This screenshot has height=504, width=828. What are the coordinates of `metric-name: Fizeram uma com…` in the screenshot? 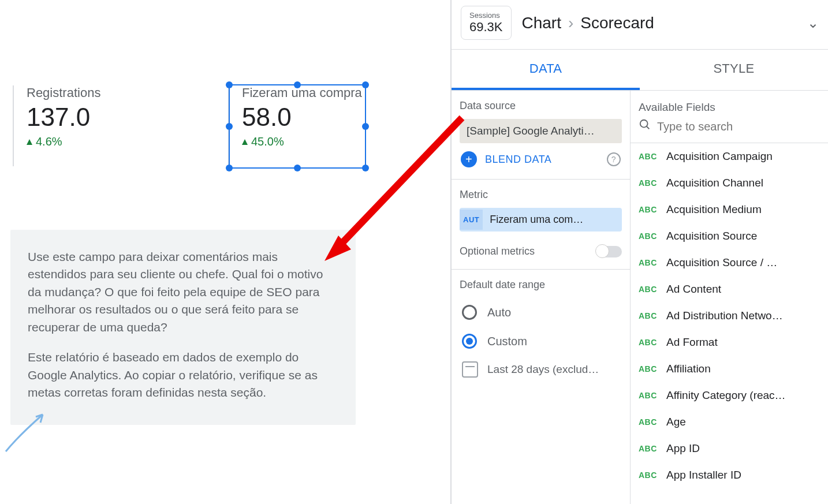 It's located at (552, 219).